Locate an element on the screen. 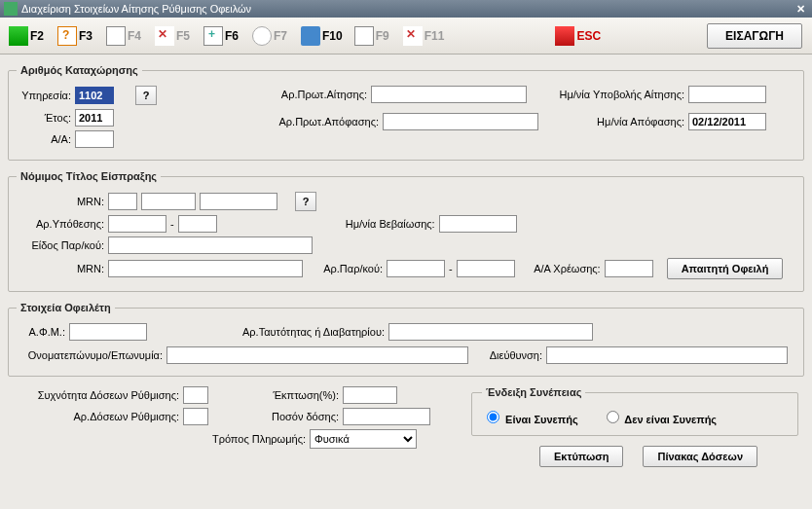 The width and height of the screenshot is (812, 509). ekpt-label: Έκπτωση(%): is located at coordinates (295, 395).